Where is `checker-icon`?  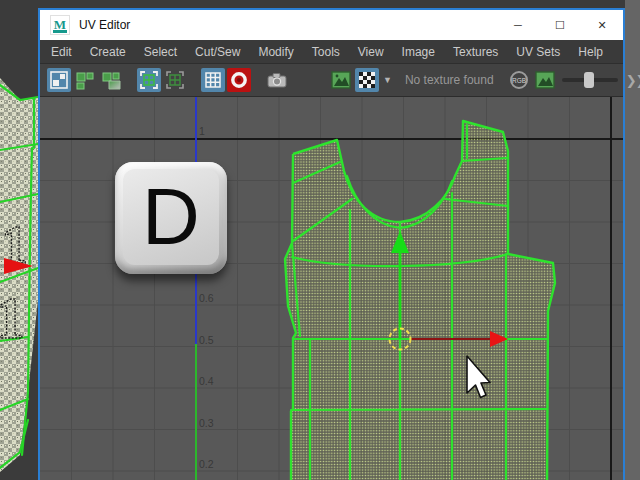
checker-icon is located at coordinates (367, 80).